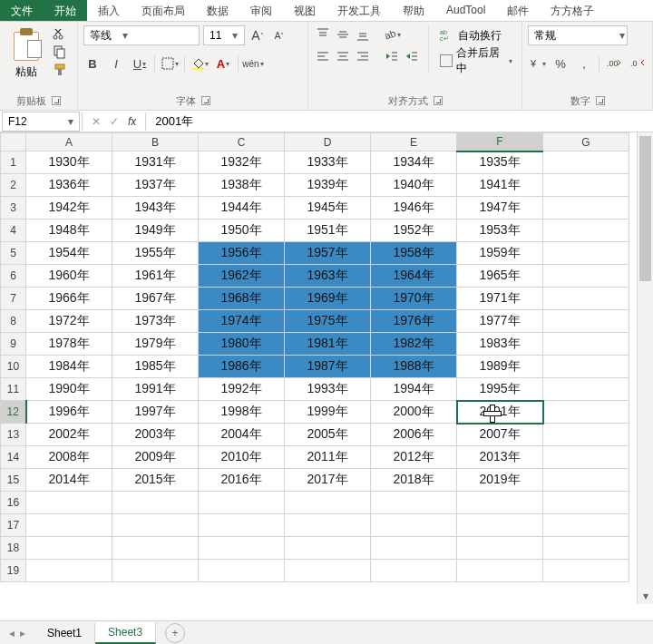  Describe the element at coordinates (586, 142) in the screenshot. I see `col-header-G: G` at that location.